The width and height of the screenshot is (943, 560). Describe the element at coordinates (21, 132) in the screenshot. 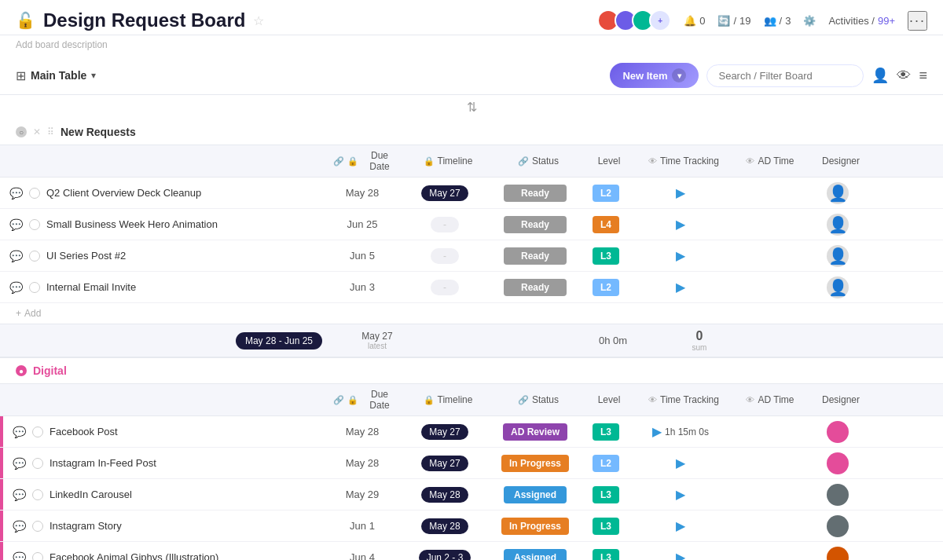

I see `group-collapse-icon: ○` at that location.